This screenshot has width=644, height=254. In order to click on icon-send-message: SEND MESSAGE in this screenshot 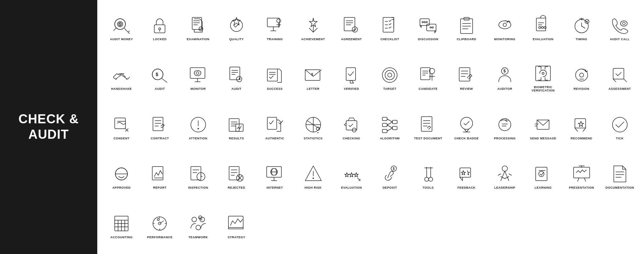, I will do `click(543, 127)`.